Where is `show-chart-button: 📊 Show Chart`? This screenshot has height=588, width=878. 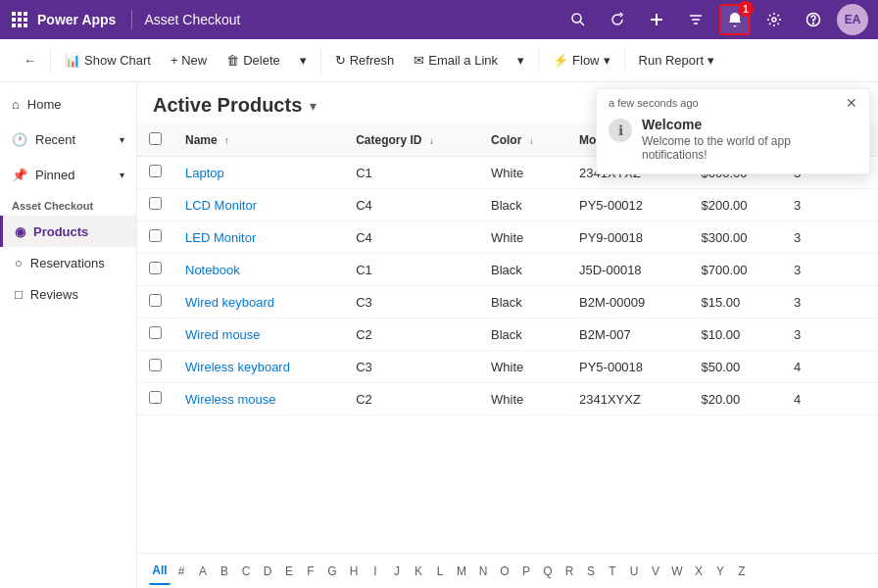 show-chart-button: 📊 Show Chart is located at coordinates (108, 61).